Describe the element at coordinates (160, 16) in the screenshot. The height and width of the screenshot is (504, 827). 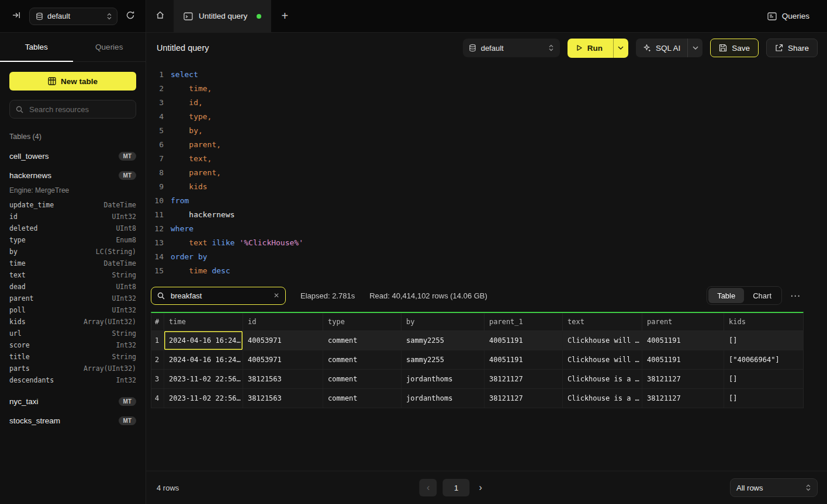
I see `tab-home` at that location.